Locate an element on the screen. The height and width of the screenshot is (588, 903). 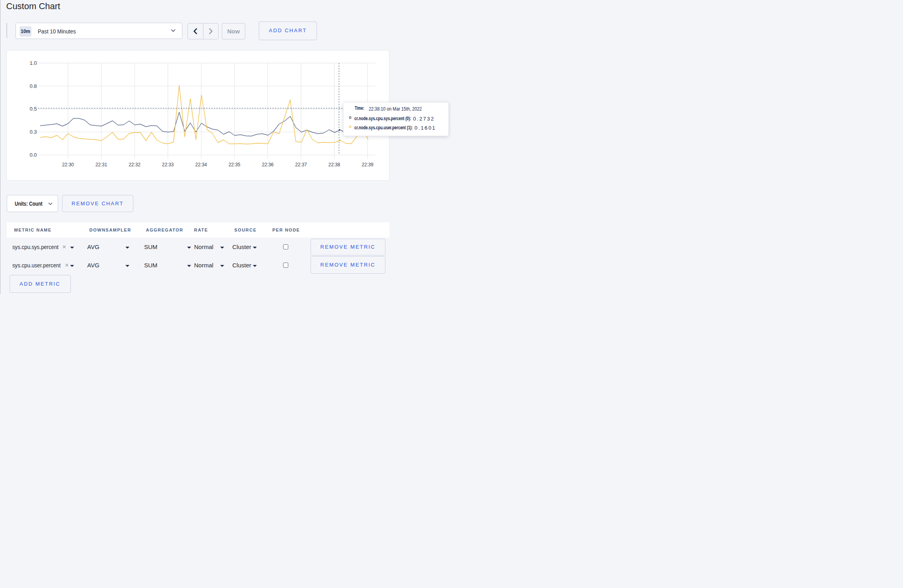
svg-text: 22:37 is located at coordinates (301, 165).